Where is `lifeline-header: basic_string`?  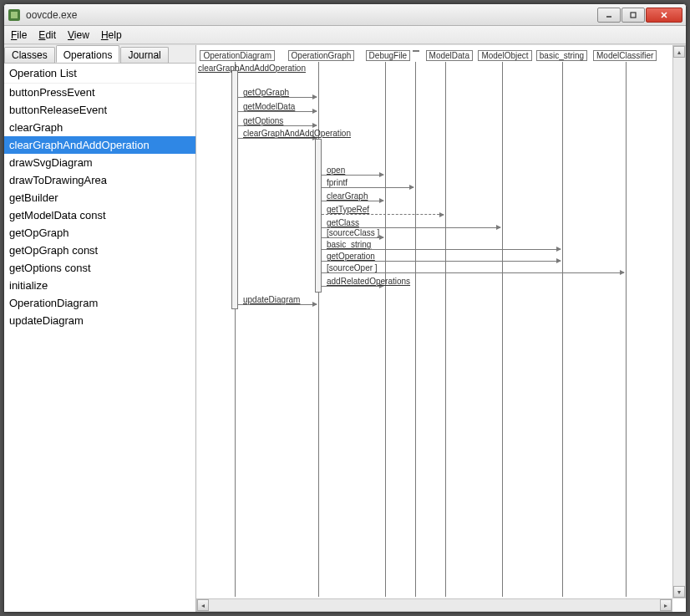
lifeline-header: basic_string is located at coordinates (561, 55).